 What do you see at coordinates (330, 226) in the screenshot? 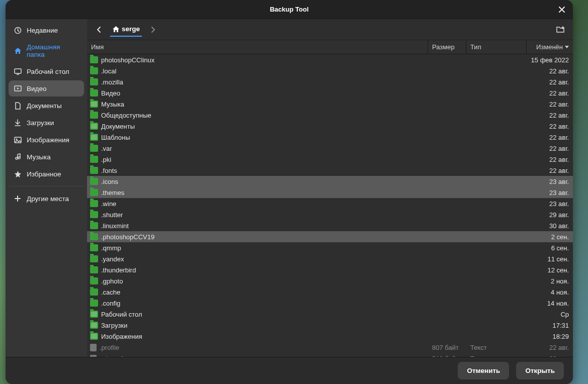
I see `file-row: .linuxmint30 авг.` at bounding box center [330, 226].